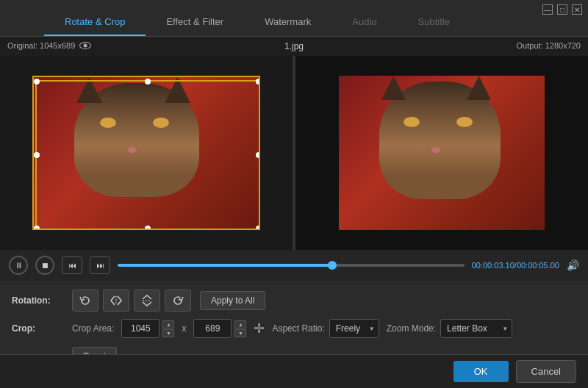 The image size is (588, 388). I want to click on original-resolution: Original: 1045x689, so click(49, 46).